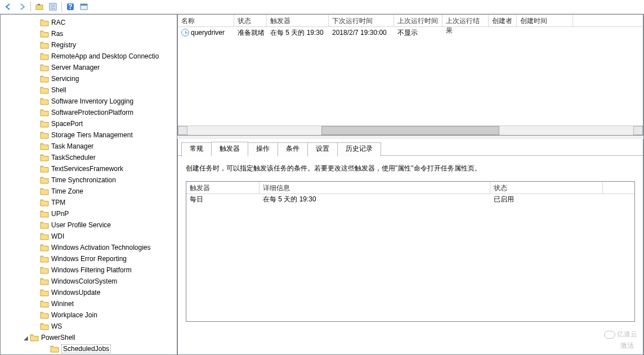 Image resolution: width=644 pixels, height=355 pixels. Describe the element at coordinates (75, 293) in the screenshot. I see `tree-item-label: WindowsUpdate` at that location.